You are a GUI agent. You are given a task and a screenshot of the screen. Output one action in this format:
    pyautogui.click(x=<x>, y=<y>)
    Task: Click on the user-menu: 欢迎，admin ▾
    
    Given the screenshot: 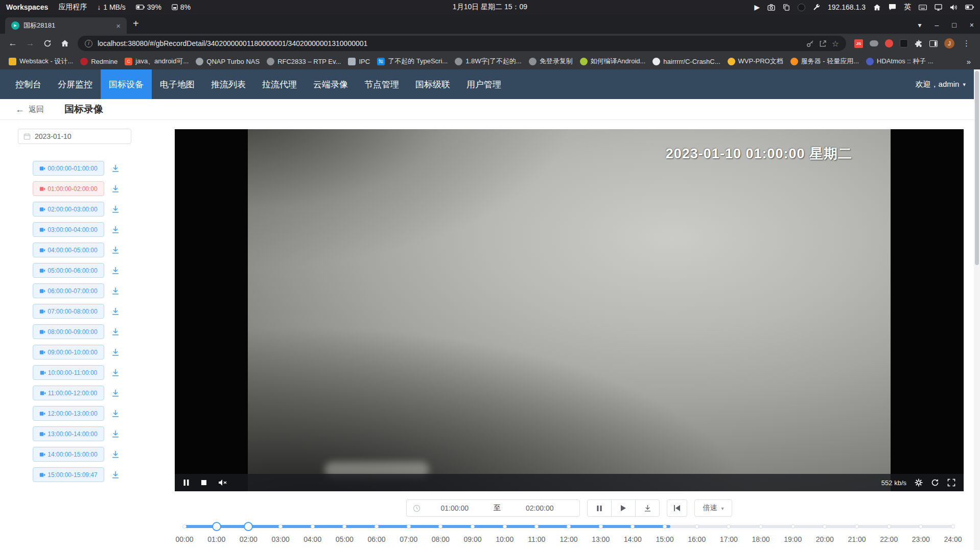 What is the action you would take?
    pyautogui.click(x=941, y=84)
    